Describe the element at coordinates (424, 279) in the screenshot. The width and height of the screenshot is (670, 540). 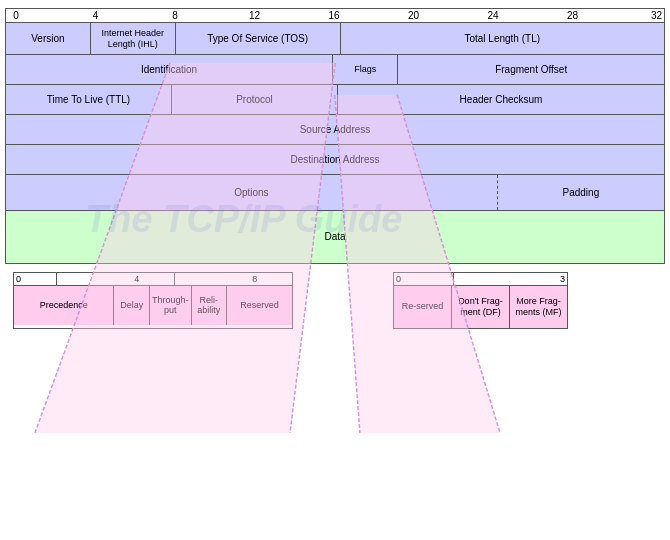
I see `flags-ruler-0: 0` at that location.